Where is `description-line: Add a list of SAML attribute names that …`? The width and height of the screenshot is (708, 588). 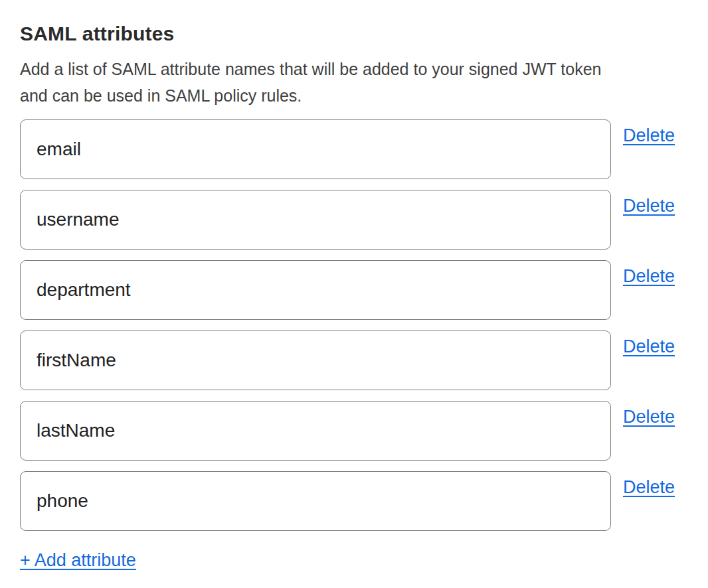
description-line: Add a list of SAML attribute names that … is located at coordinates (350, 69).